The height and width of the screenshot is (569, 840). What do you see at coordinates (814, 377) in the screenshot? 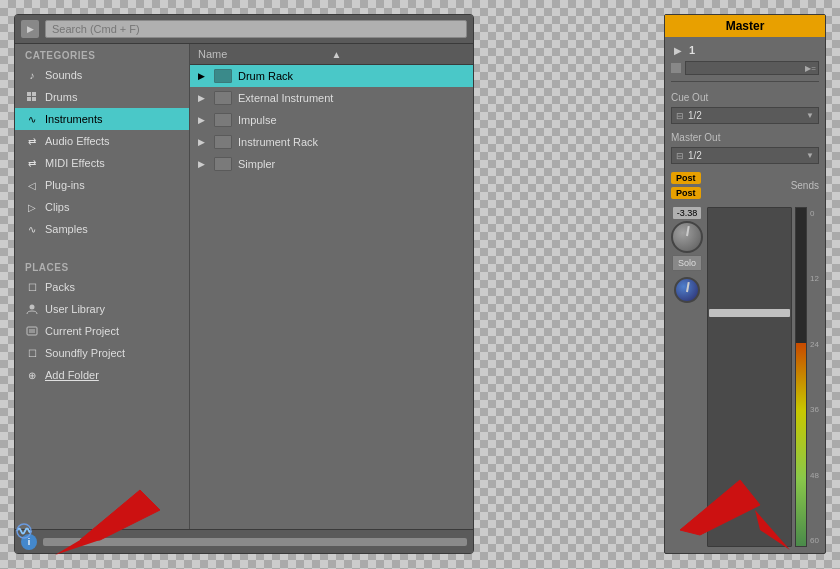
I see `scale-labels: 0 12 24 36 48 60` at bounding box center [814, 377].